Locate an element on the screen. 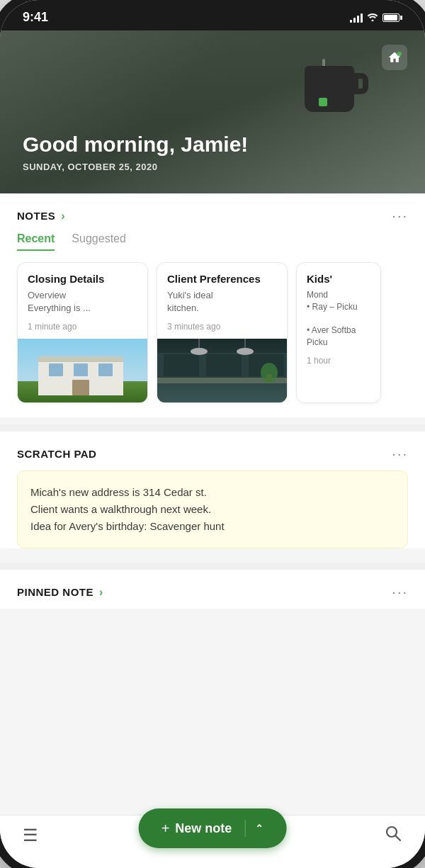  notes-arrow-icon: › is located at coordinates (62, 216).